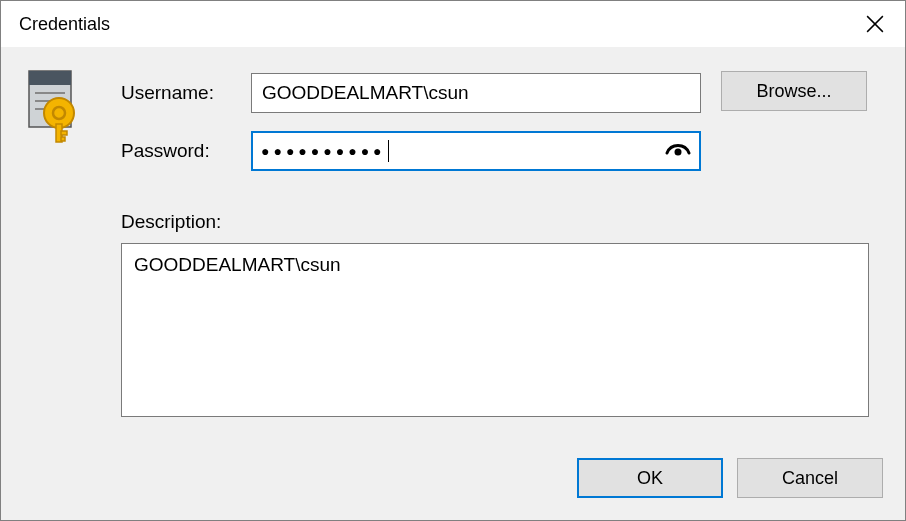 This screenshot has width=906, height=521. I want to click on username-input, so click(476, 93).